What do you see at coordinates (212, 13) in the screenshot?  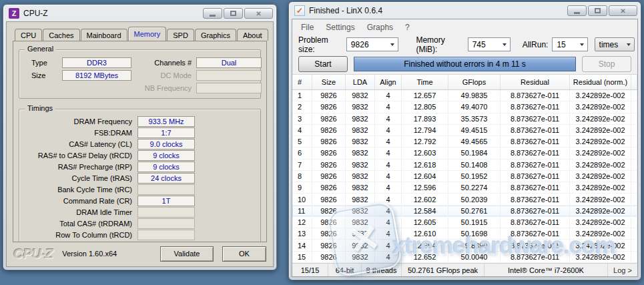 I see `cpuz-minimize-button` at bounding box center [212, 13].